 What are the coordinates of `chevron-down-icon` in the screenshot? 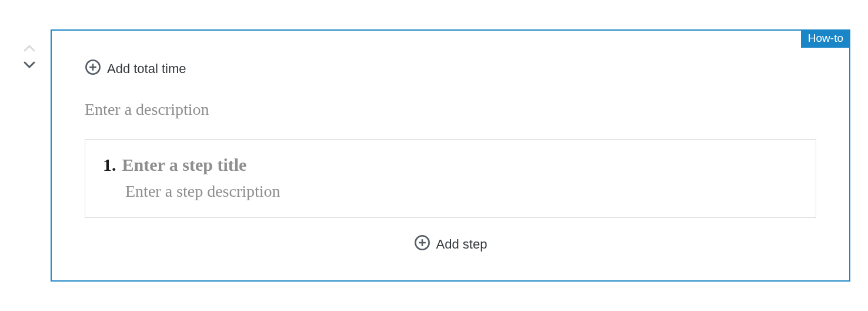 It's located at (29, 65).